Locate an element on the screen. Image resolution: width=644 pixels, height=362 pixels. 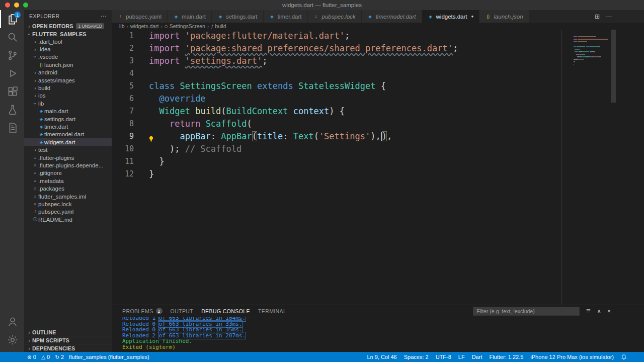
editor-tab-pubspec-yaml: !pubspec.yaml is located at coordinates (140, 16).